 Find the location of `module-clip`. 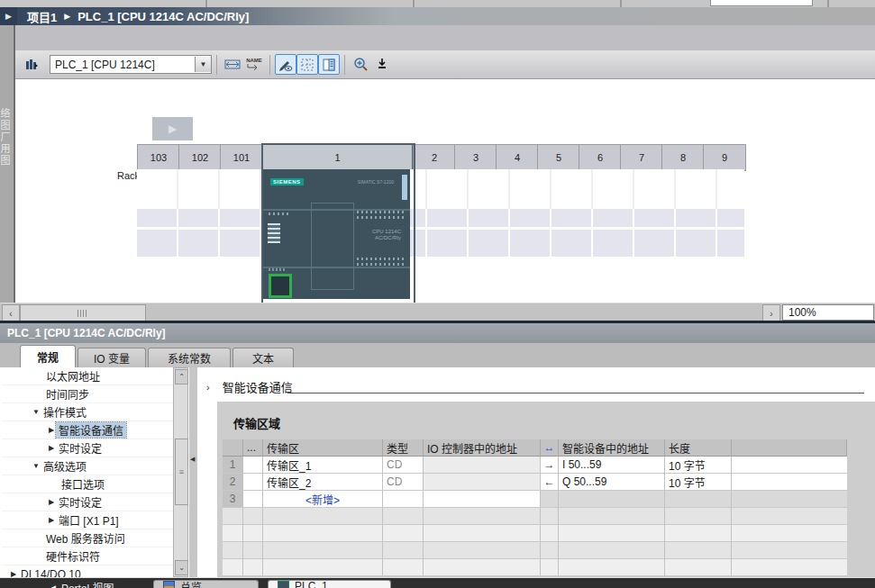

module-clip is located at coordinates (405, 187).